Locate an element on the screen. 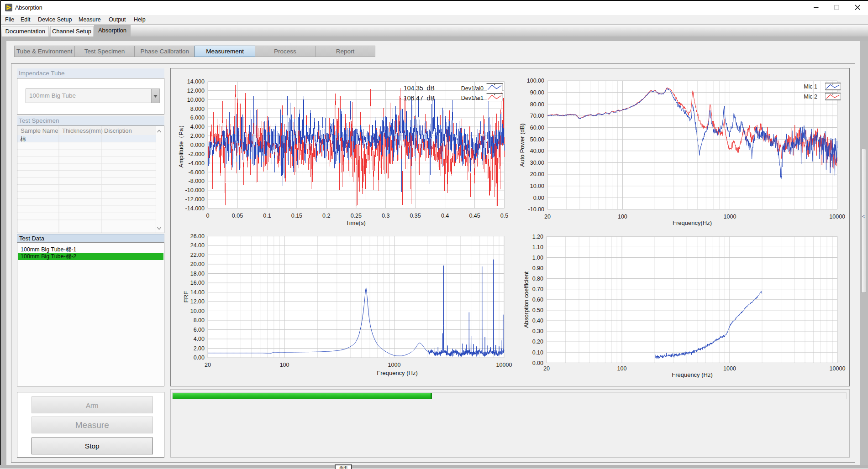  svg-text: 104.35 dB is located at coordinates (419, 88).